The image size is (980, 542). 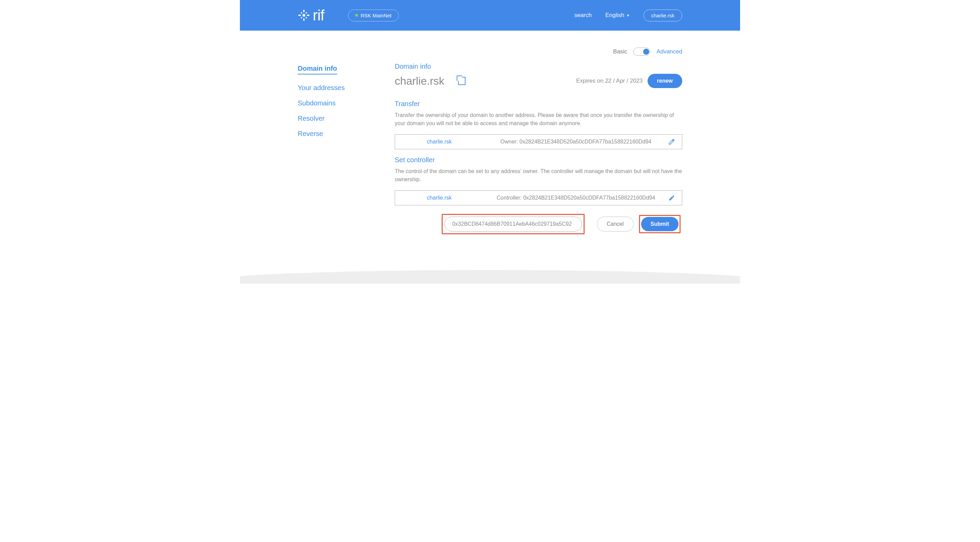 I want to click on transfer-title: Transfer, so click(x=539, y=104).